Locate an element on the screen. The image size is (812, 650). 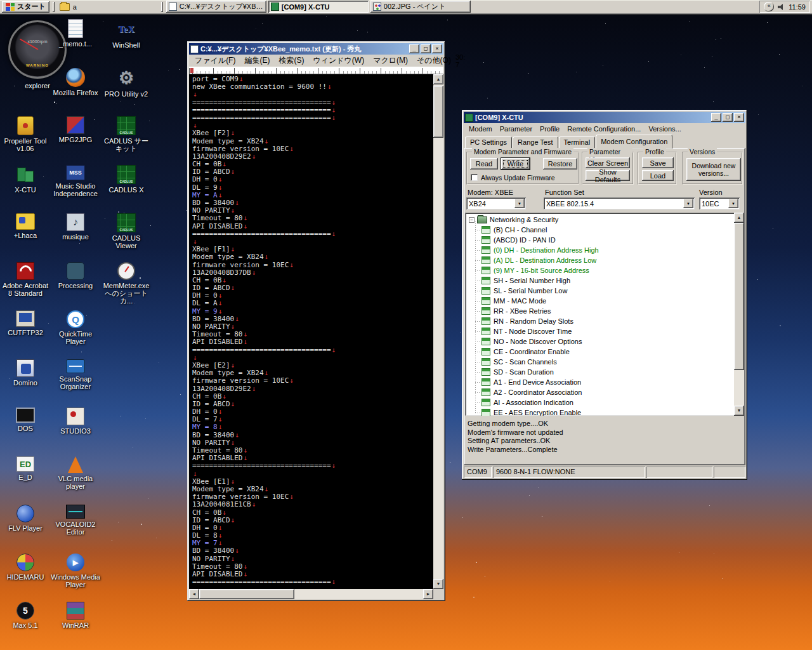
clear-screen-button: Clear Screen is located at coordinates (608, 162).